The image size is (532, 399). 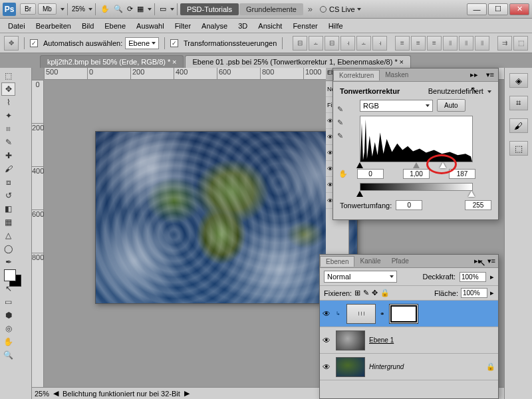 I want to click on auto-align-icon: ⇉, so click(x=505, y=43).